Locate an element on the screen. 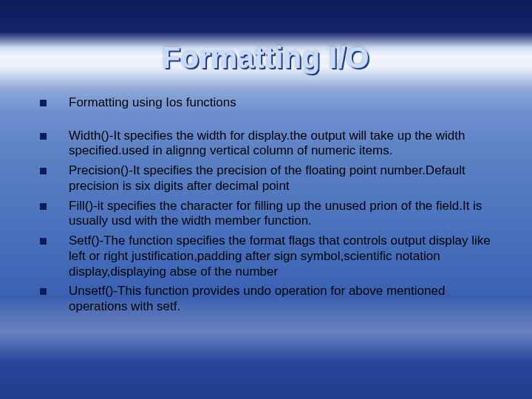 The height and width of the screenshot is (399, 532). bullet-item: Fill()-it specifies the character for fi… is located at coordinates (266, 214).